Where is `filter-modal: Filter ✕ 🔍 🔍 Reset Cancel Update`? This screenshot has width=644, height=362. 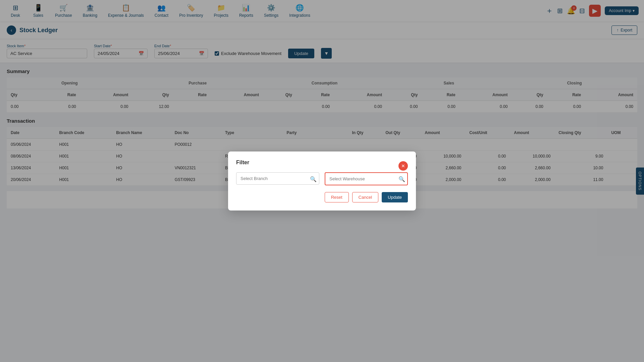 filter-modal: Filter ✕ 🔍 🔍 Reset Cancel Update is located at coordinates (322, 181).